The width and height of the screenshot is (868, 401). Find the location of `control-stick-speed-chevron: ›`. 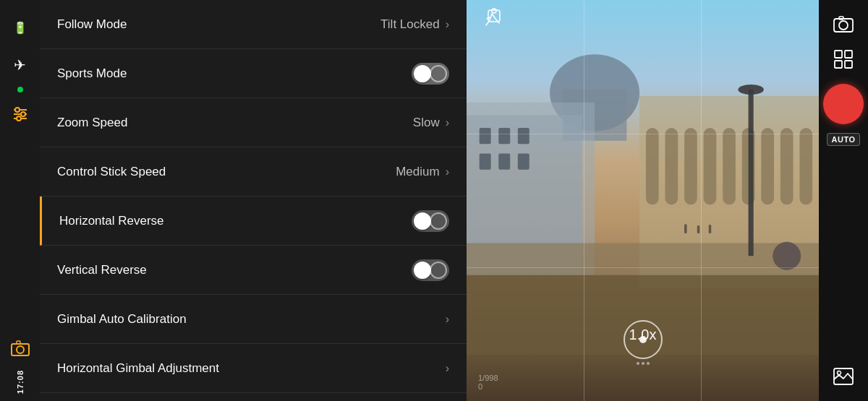

control-stick-speed-chevron: › is located at coordinates (447, 172).